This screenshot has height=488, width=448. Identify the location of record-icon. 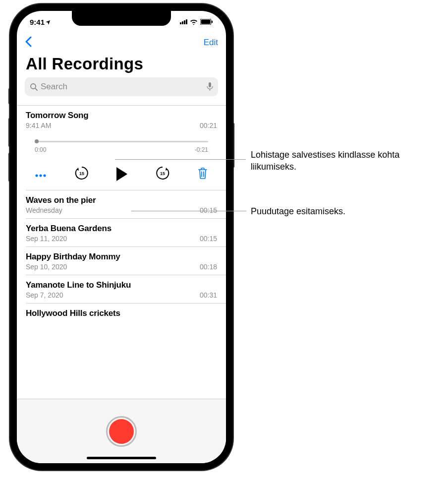
(121, 431).